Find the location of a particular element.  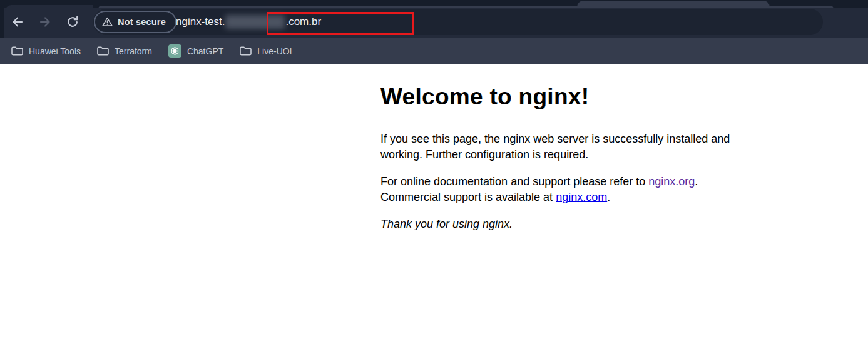

support-paragraph: For online documentation and support ple… is located at coordinates (555, 190).